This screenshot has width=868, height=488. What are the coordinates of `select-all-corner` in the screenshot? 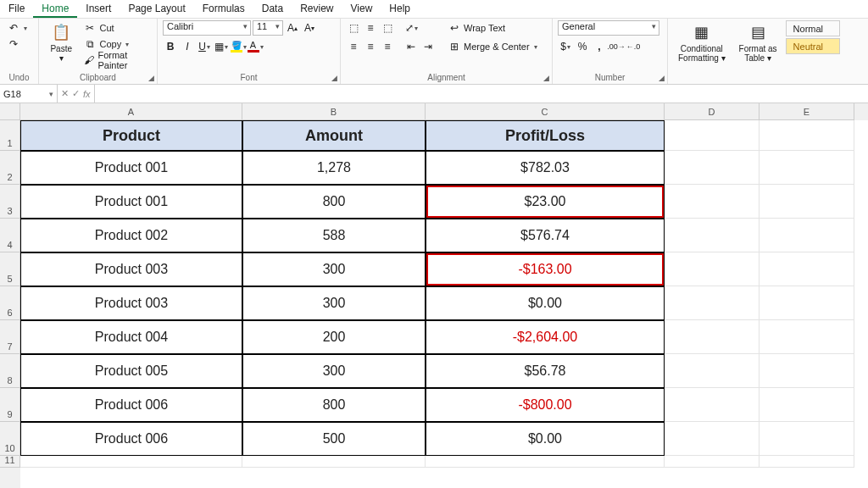 It's located at (10, 112).